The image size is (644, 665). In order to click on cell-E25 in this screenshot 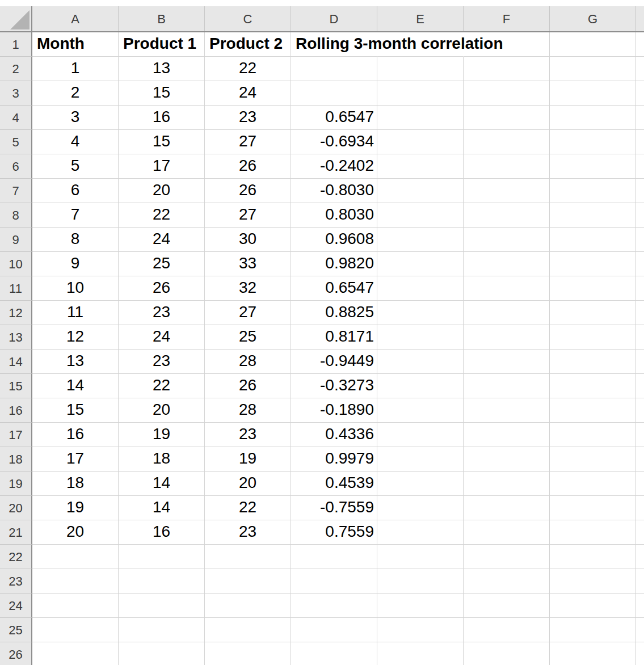, I will do `click(420, 630)`.